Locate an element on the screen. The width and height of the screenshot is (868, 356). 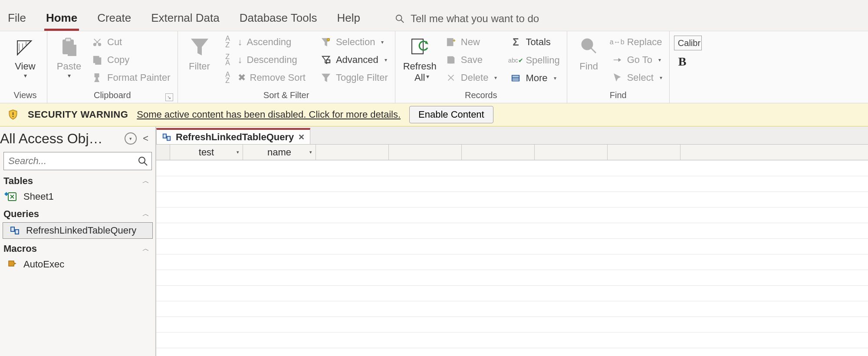
save-label: Save is located at coordinates (472, 60).